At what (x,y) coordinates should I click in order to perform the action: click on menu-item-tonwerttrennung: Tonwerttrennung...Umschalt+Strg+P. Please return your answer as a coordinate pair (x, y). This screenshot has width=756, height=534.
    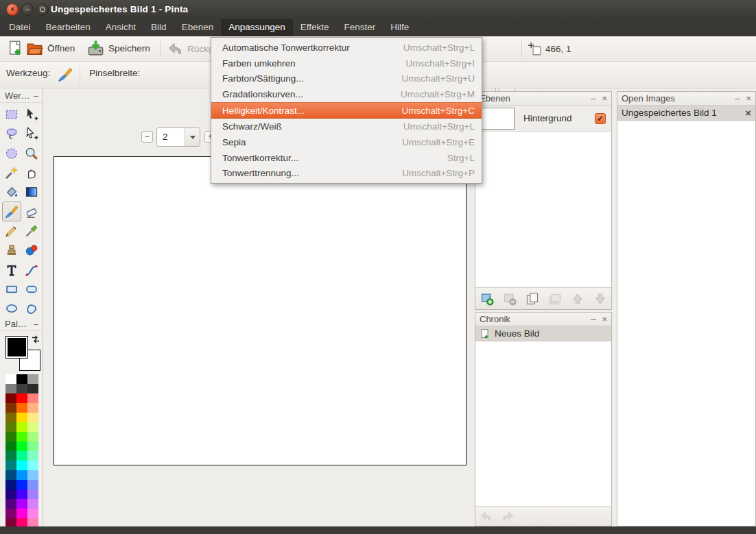
    Looking at the image, I should click on (346, 174).